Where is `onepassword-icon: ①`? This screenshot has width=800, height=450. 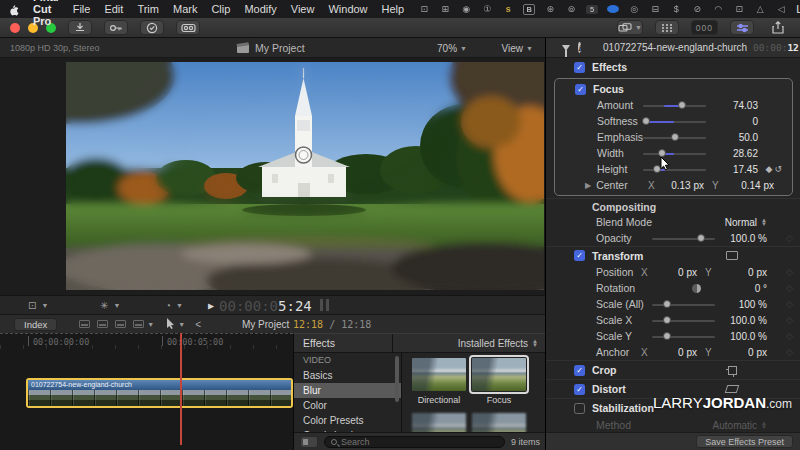 onepassword-icon: ① is located at coordinates (487, 9).